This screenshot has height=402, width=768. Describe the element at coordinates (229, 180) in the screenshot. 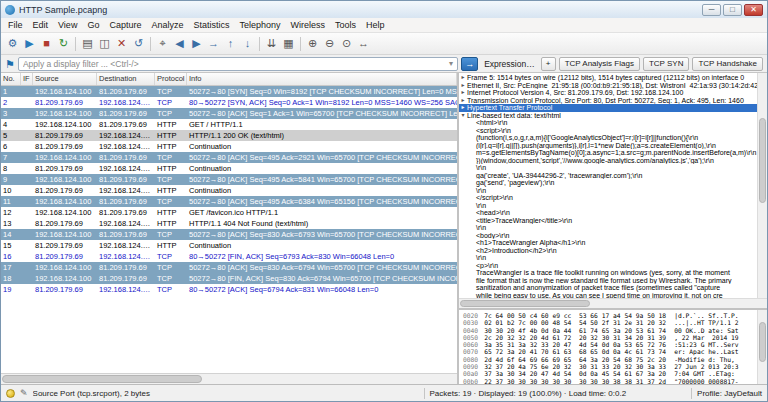

I see `packet-row: 9192.168.124.10081.209.179.69TCP50272→80…` at that location.